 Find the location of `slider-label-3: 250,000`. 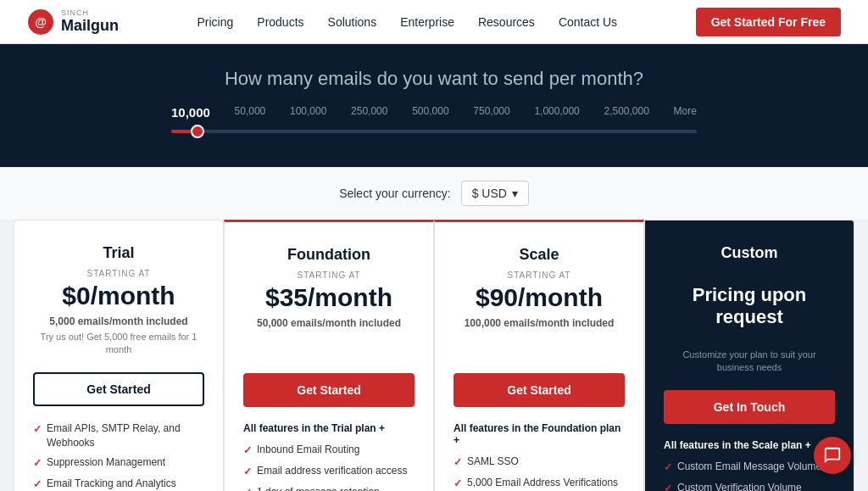

slider-label-3: 250,000 is located at coordinates (370, 112).